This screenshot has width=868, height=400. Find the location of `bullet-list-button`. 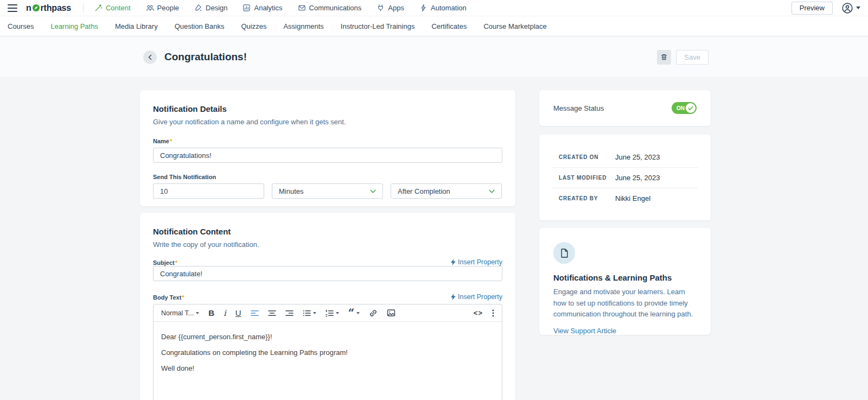

bullet-list-button is located at coordinates (309, 313).